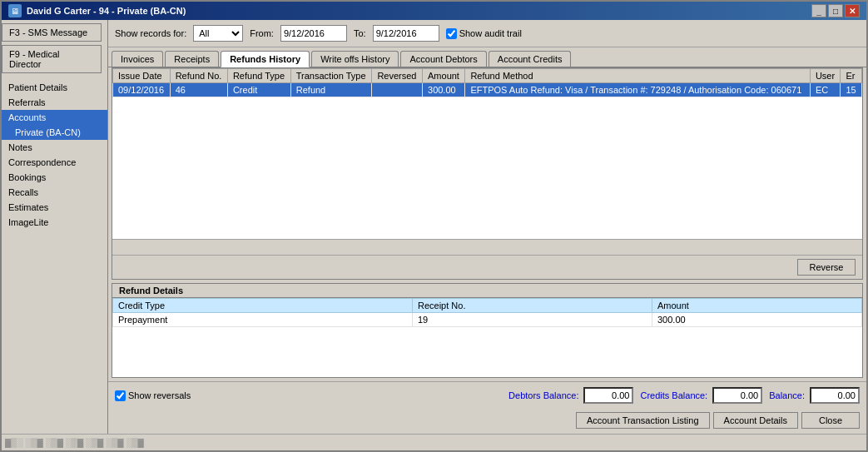  I want to click on refunds-table: Issue Date Refund No. Refund Type Transa…, so click(488, 83).